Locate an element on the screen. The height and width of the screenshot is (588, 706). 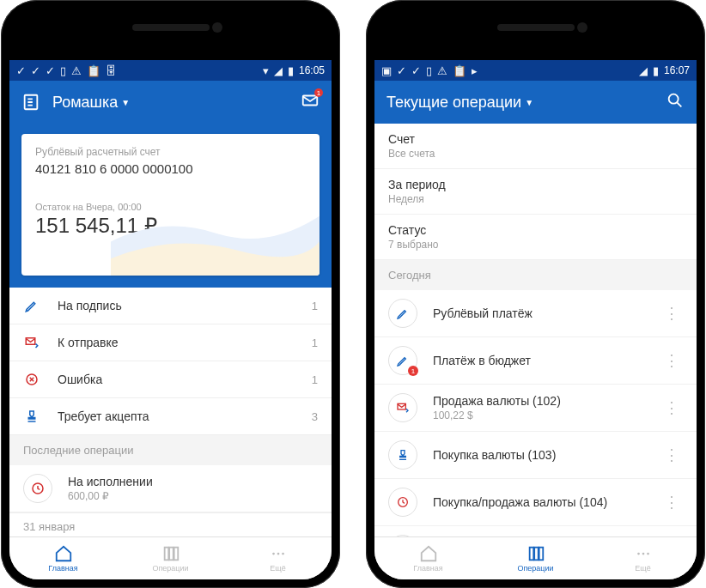
row-send: К отправке 1 is located at coordinates (170, 343).